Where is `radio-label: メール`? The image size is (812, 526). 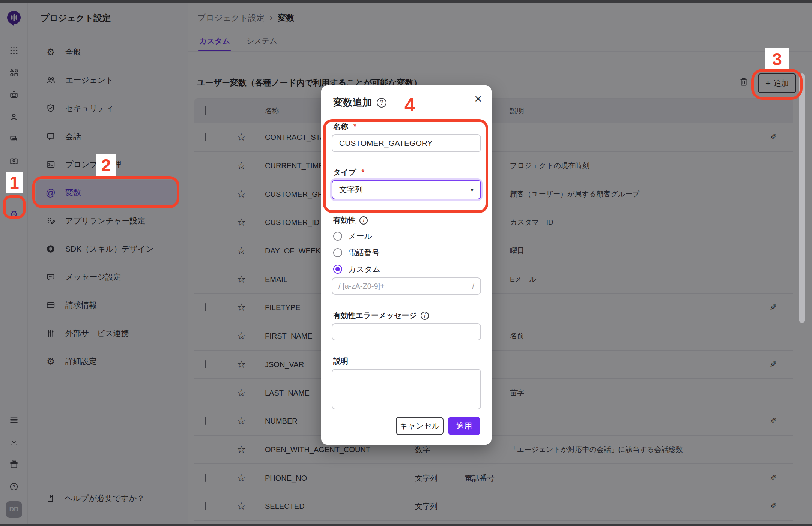
radio-label: メール is located at coordinates (360, 236).